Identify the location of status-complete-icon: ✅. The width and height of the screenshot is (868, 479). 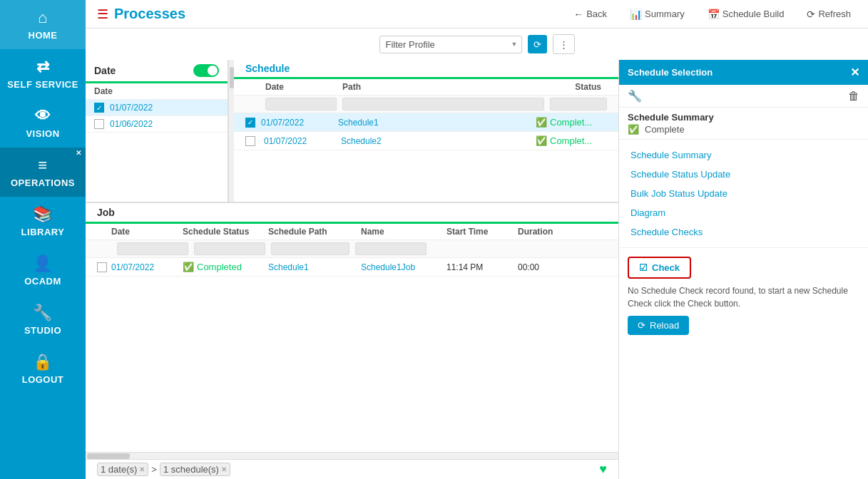
(541, 141).